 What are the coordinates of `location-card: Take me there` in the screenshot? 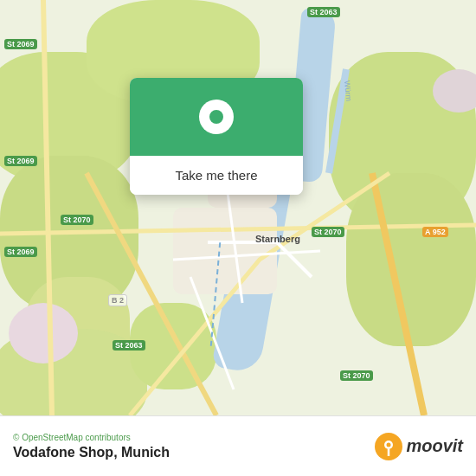 It's located at (216, 137).